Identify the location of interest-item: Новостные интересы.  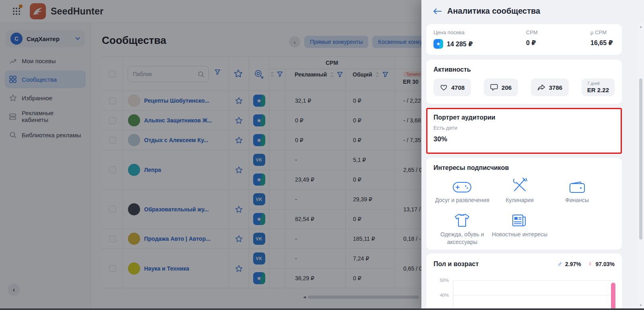
(520, 228).